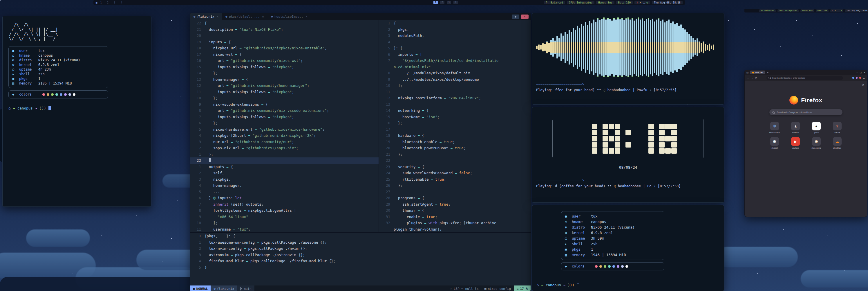 The image size is (868, 291). Describe the element at coordinates (455, 173) in the screenshot. I see `code-line: 24 sudo.wheelNeedsPassword = false;` at that location.